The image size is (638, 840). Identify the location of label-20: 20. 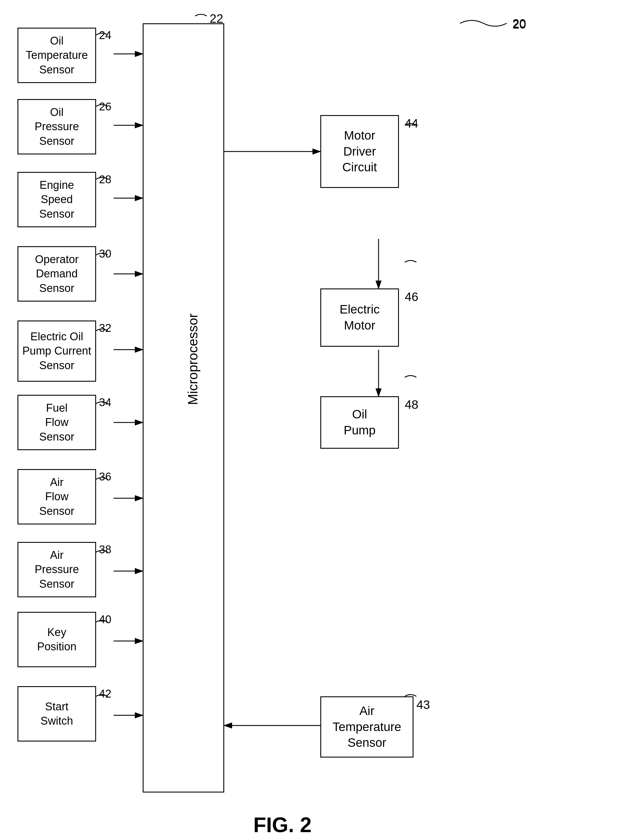
(520, 24).